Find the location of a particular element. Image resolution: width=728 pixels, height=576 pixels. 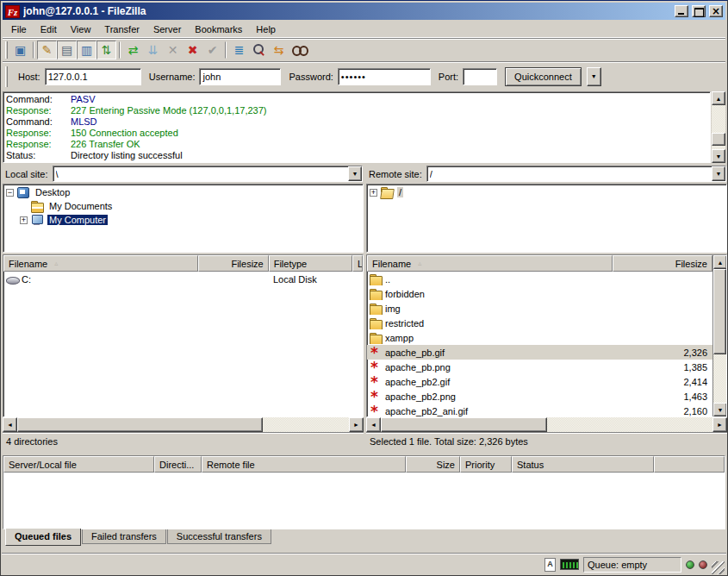

tab-successful-transfers: Successful transfers is located at coordinates (219, 536).